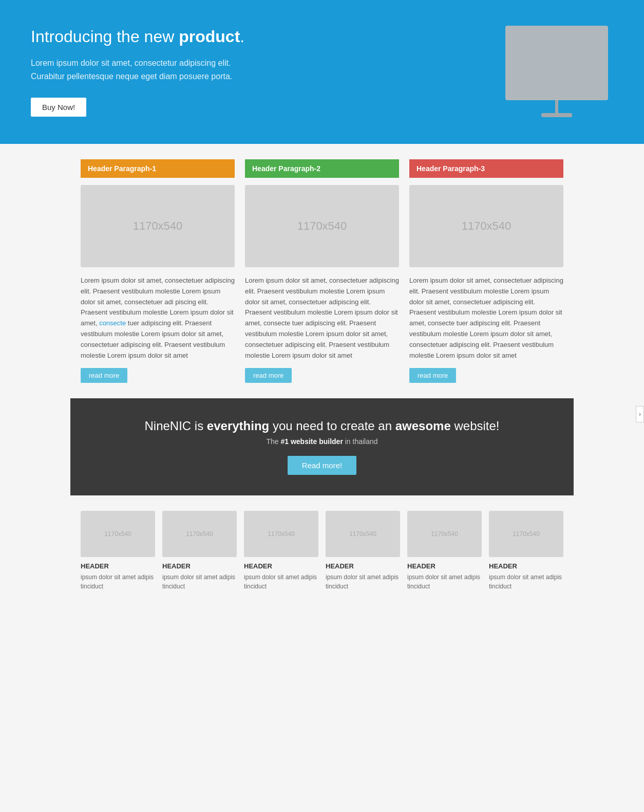 The height and width of the screenshot is (812, 644). Describe the element at coordinates (118, 551) in the screenshot. I see `mini-card-1: 1170x540 HEADER ipsum dolor sit amet adi…` at that location.